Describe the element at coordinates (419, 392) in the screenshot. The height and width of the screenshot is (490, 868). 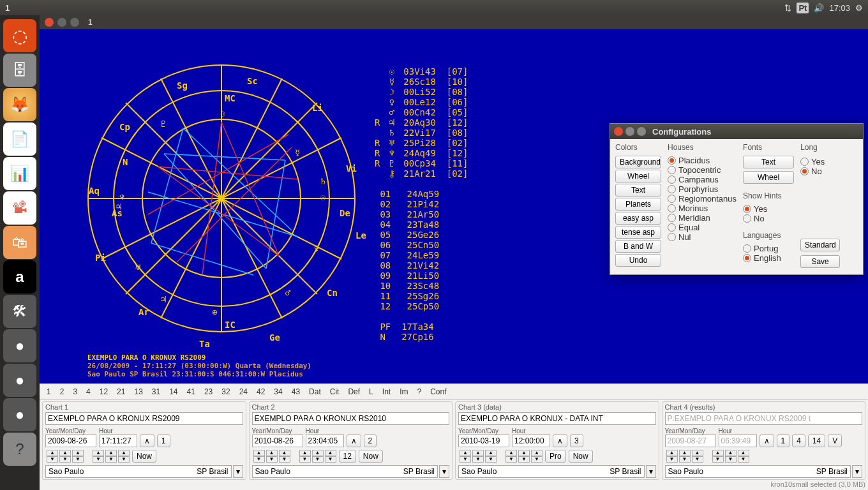
I see `tab-?: ?` at that location.